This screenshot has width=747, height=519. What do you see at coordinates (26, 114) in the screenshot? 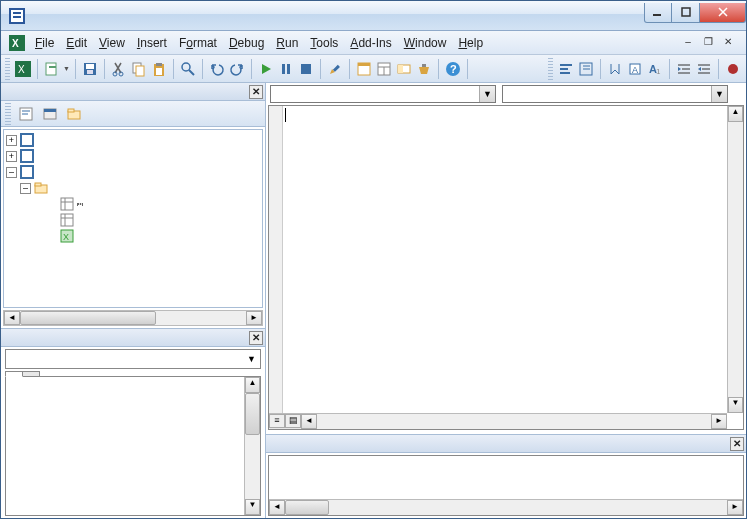
I see `view-code-button` at bounding box center [26, 114].